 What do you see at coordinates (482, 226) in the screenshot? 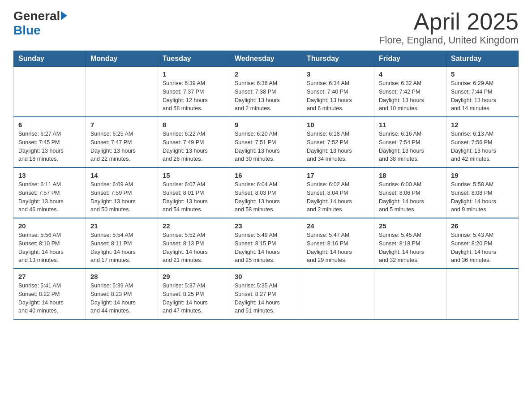
I see `day-number: 26` at bounding box center [482, 226].